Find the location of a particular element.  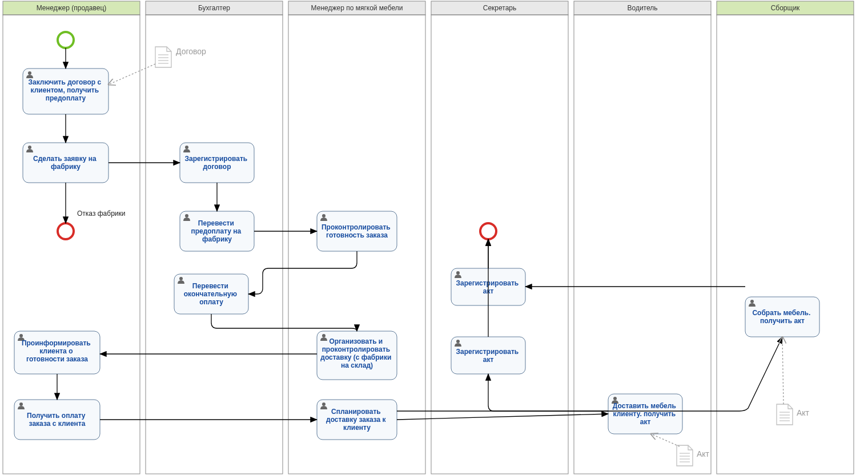

flow-t5-t6 is located at coordinates (303, 273).